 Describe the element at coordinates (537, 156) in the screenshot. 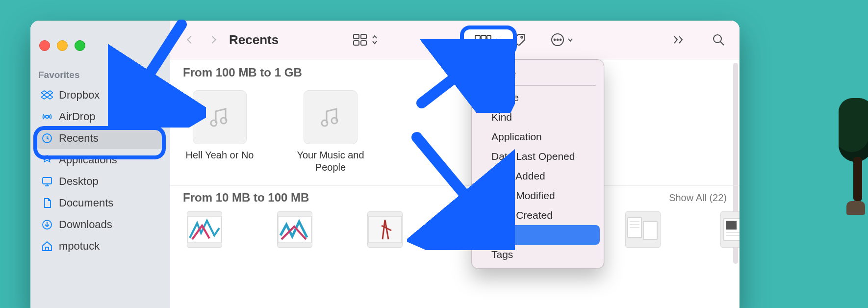

I see `menu-item-date-last-opened: Date Last Opened` at that location.